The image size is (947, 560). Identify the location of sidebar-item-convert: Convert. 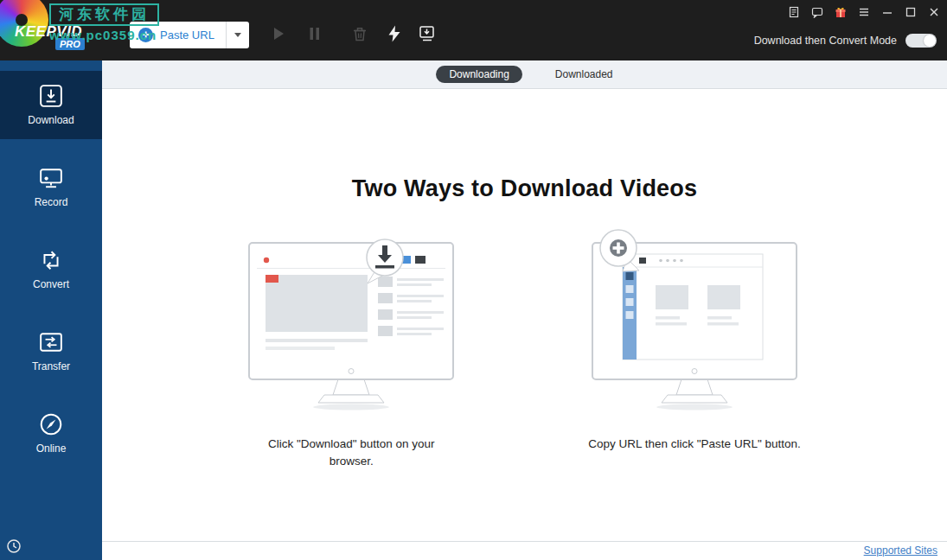
(51, 270).